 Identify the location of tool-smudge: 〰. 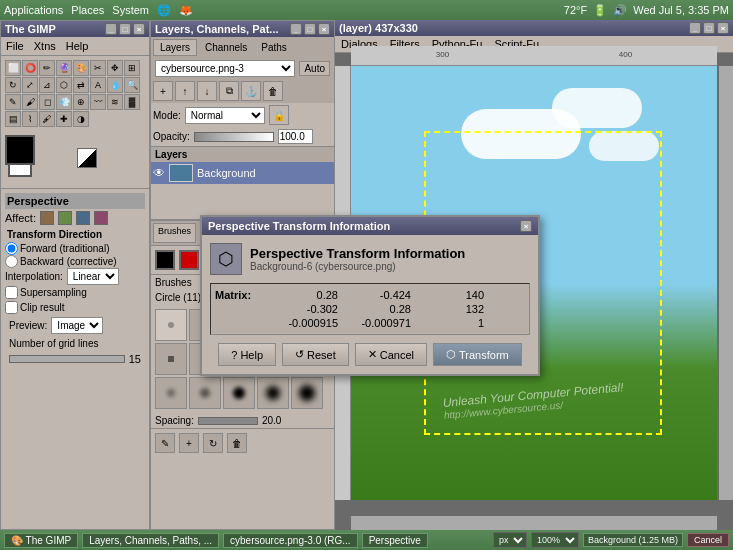
(98, 102).